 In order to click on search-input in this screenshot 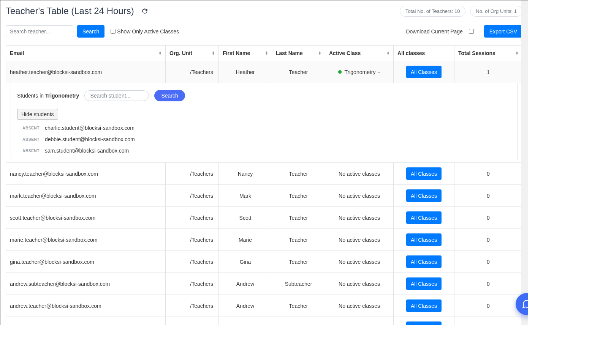, I will do `click(40, 31)`.